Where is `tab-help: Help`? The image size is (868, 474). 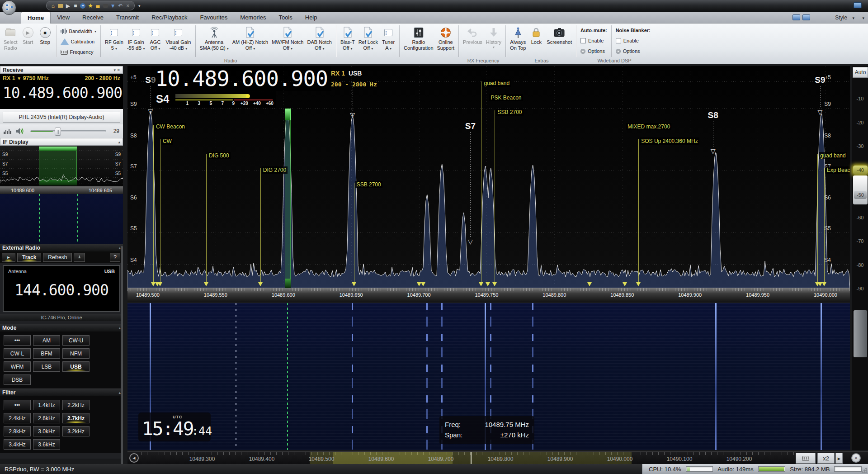
tab-help: Help is located at coordinates (311, 18).